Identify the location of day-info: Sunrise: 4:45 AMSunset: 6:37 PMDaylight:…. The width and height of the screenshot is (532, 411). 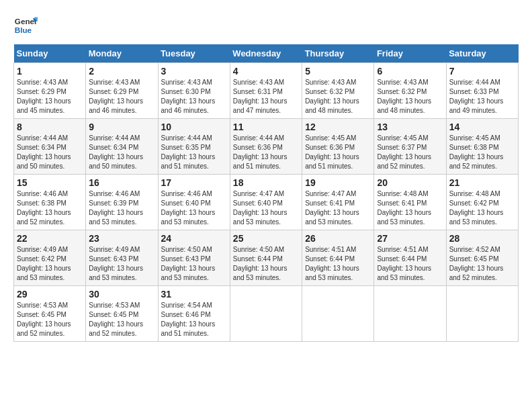
(410, 152).